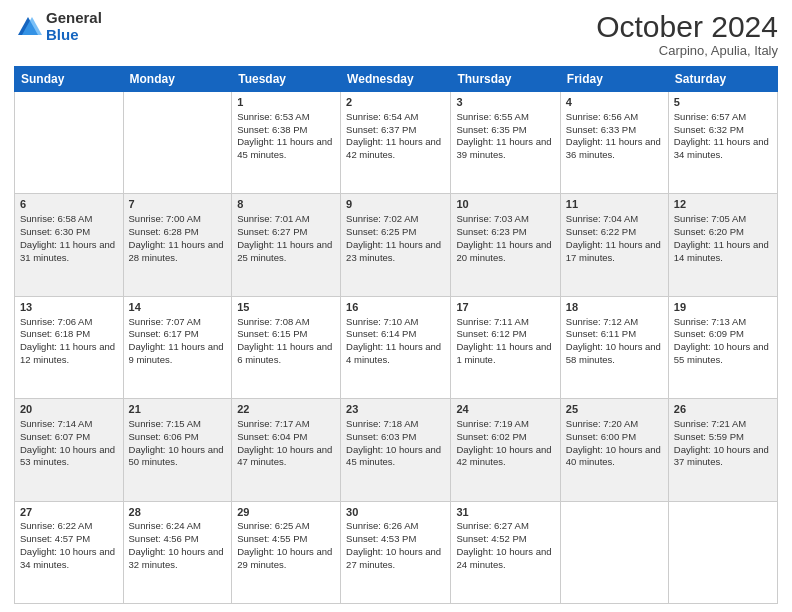  Describe the element at coordinates (178, 410) in the screenshot. I see `day-number: 21` at that location.